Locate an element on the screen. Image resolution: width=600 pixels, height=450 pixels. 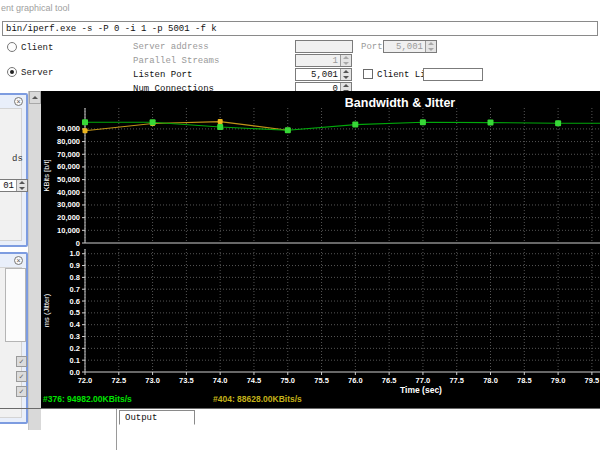
y-tick-label: 0.8 is located at coordinates (75, 278).